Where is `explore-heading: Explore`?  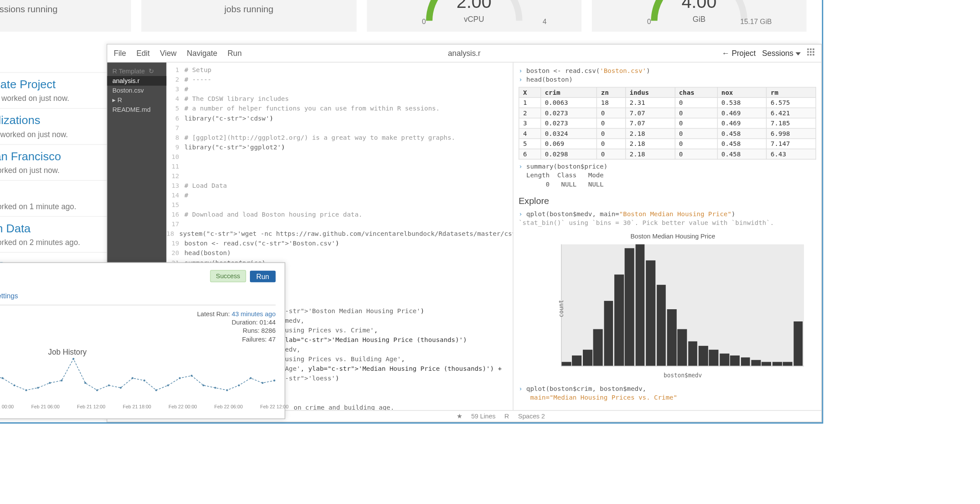 explore-heading: Explore is located at coordinates (668, 201).